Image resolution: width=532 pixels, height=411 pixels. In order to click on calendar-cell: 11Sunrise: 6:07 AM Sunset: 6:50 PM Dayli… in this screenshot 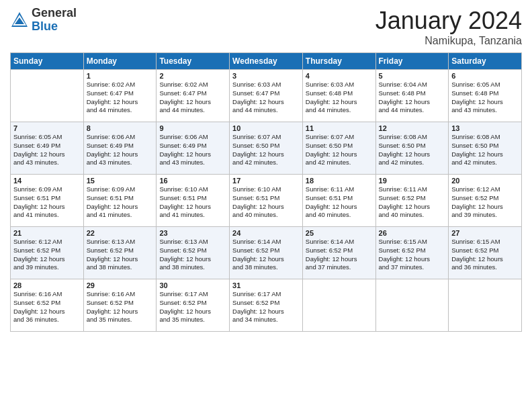, I will do `click(339, 148)`.